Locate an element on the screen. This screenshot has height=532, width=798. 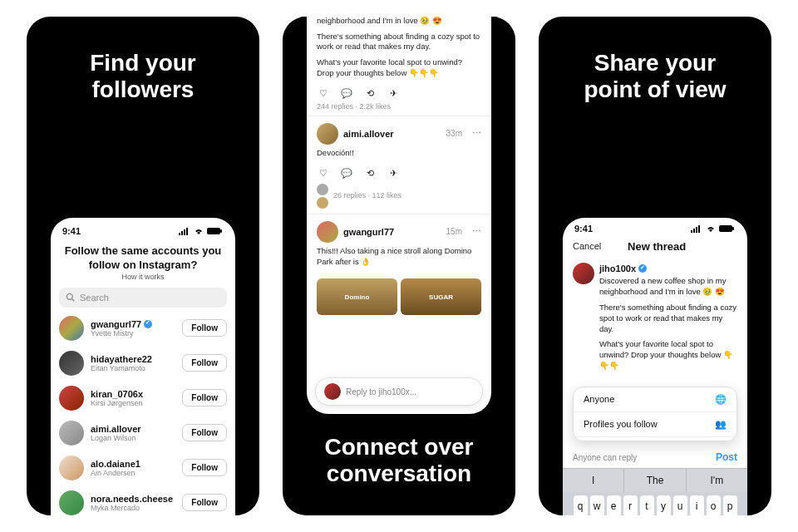
post-time: 15m is located at coordinates (454, 231).